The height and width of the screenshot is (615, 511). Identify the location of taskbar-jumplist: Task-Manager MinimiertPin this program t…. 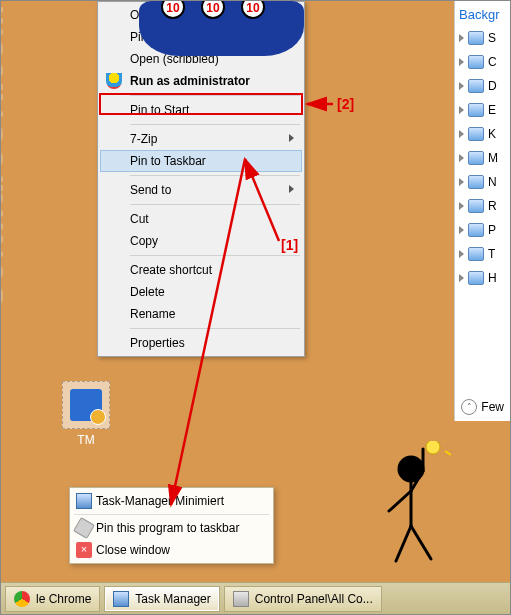
(172, 526).